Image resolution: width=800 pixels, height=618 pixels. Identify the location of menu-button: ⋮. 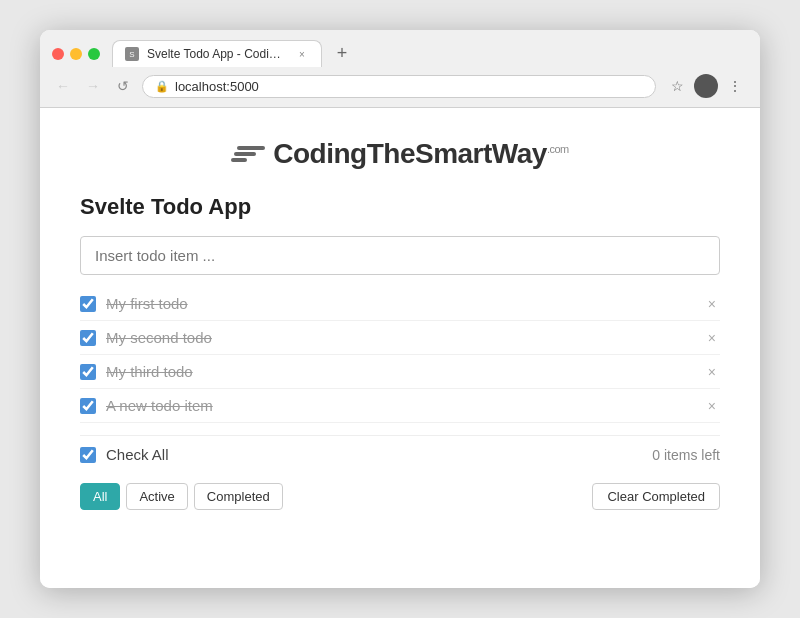
(735, 86).